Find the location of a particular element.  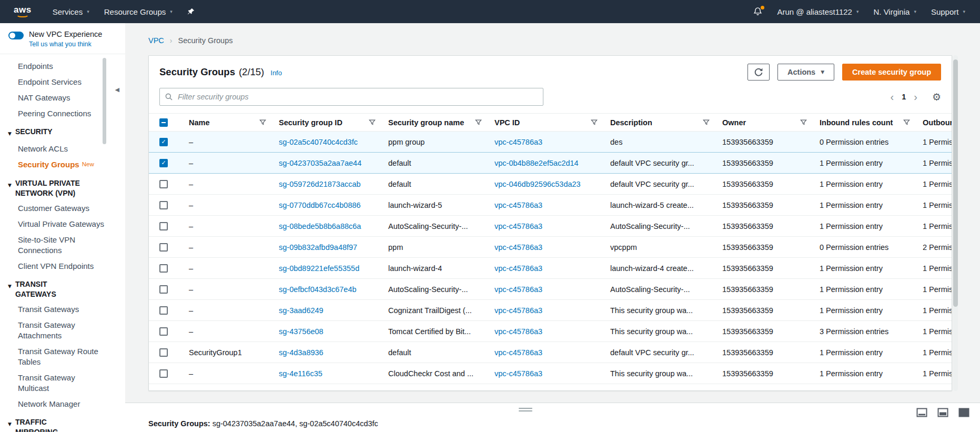

column-header-security-group-name: Security group name is located at coordinates (435, 123).